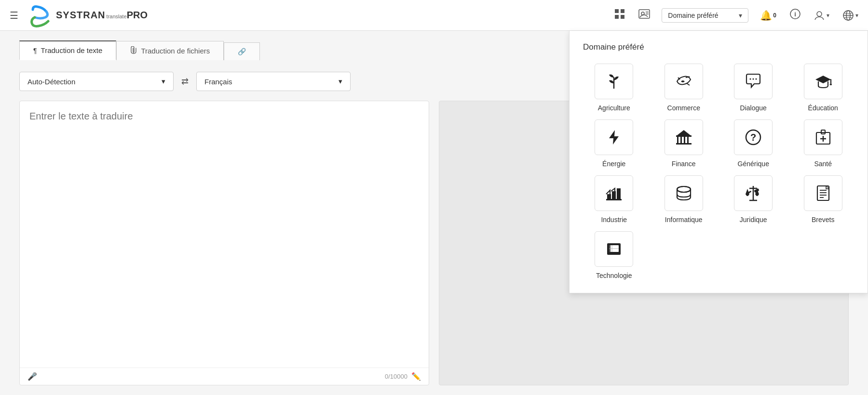 The height and width of the screenshot is (395, 868). Describe the element at coordinates (614, 199) in the screenshot. I see `domain-item-industrie: Industrie` at that location.